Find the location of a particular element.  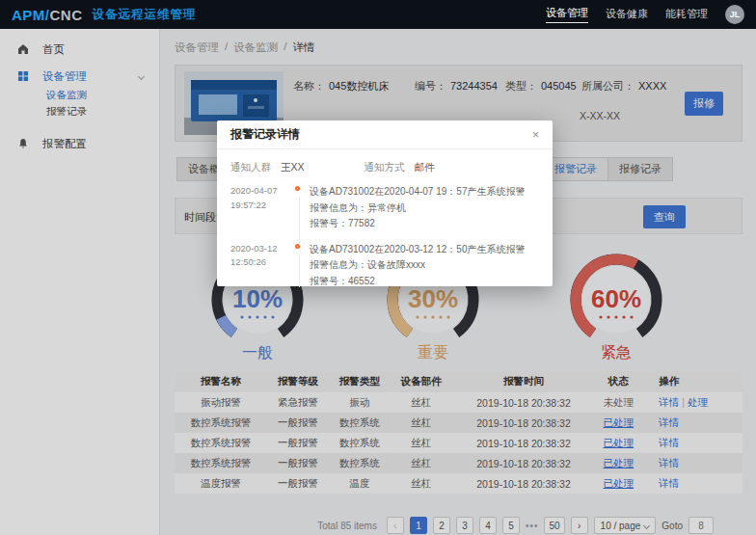

breadcrumb-item: 设备监测 is located at coordinates (256, 48).